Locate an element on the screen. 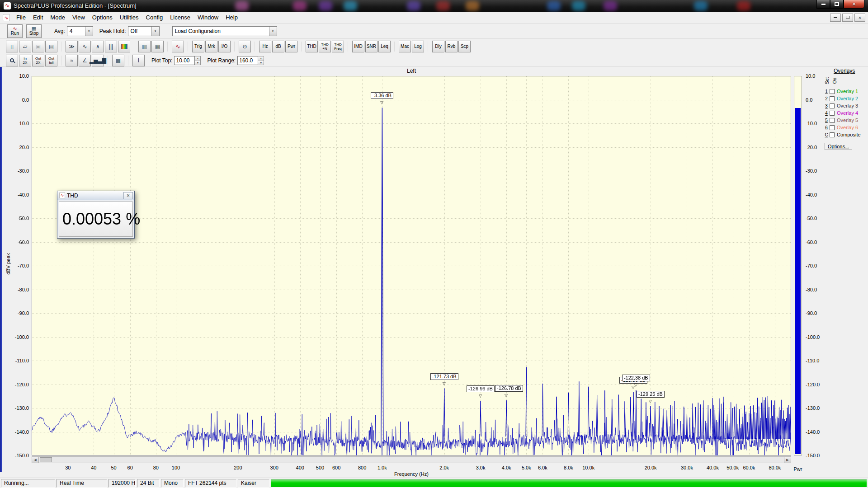 The height and width of the screenshot is (488, 868). x-axis-label: 20.0k is located at coordinates (651, 468).